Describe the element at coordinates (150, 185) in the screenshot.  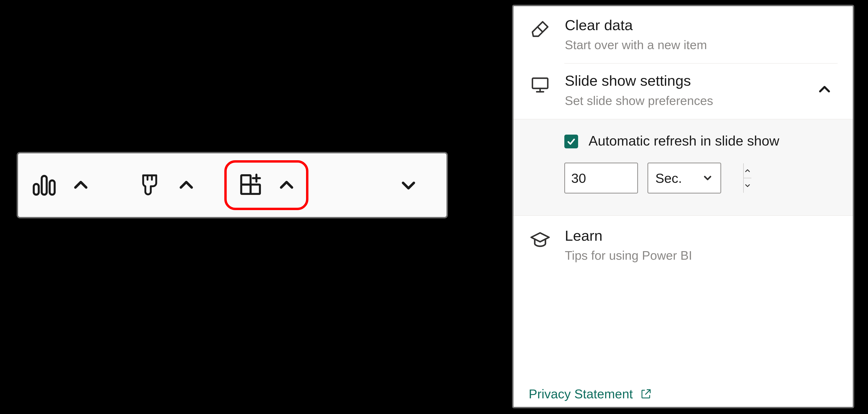
I see `paint-brush-icon` at that location.